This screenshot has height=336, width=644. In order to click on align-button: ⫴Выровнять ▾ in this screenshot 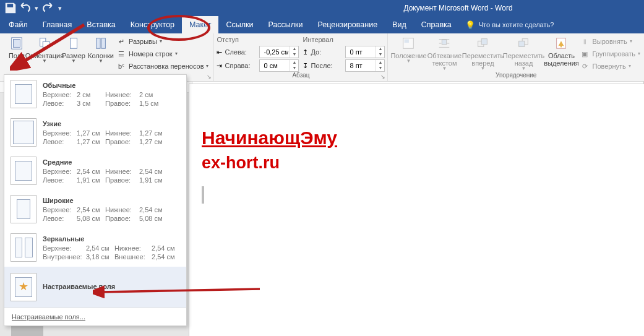, I will do `click(610, 41)`.